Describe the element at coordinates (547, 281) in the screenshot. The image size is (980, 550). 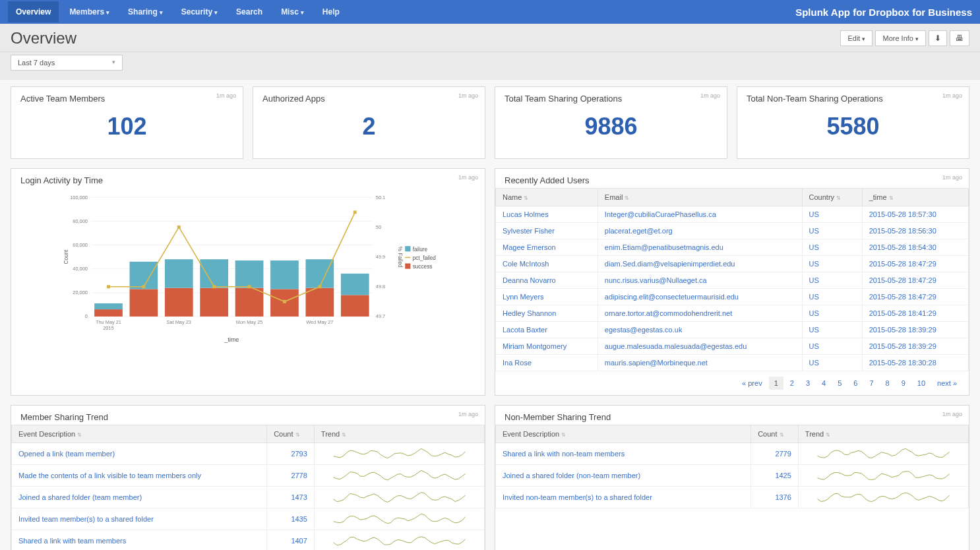
I see `table-cell: Deanna Novarro` at that location.